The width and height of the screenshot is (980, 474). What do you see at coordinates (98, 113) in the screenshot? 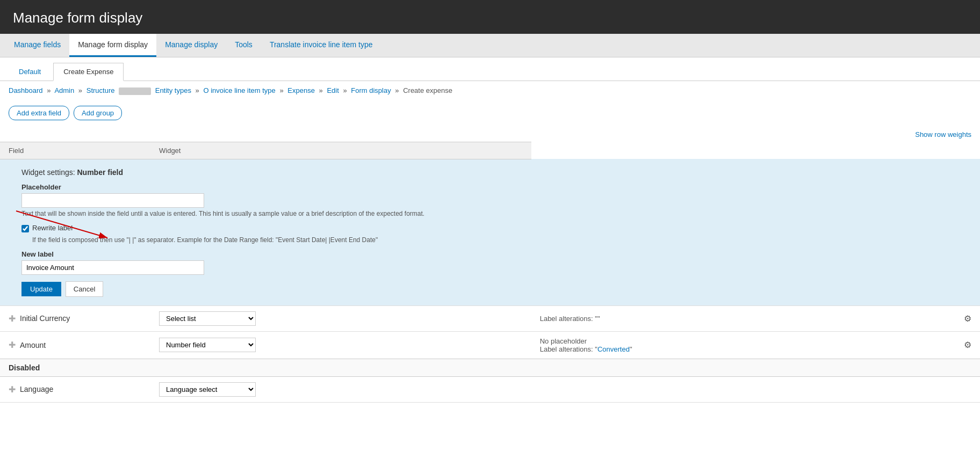
I see `add-group-button: Add group` at bounding box center [98, 113].